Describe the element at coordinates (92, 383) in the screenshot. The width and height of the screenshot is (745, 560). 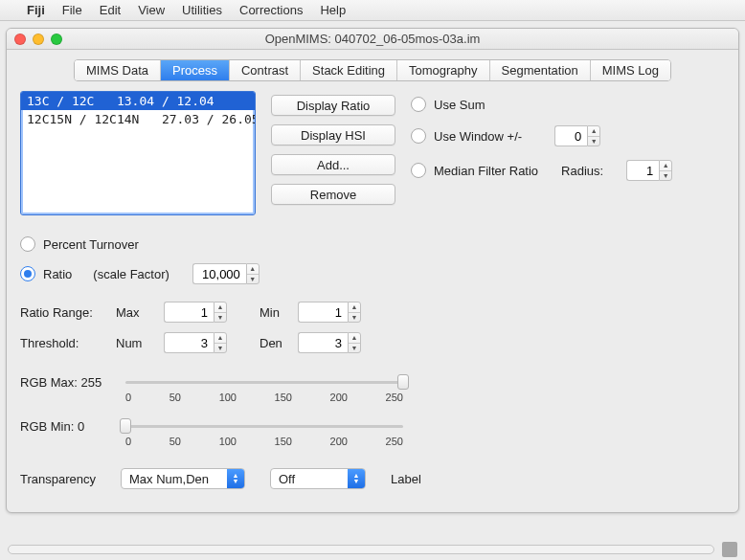
I see `rgb-max-value: 255` at that location.